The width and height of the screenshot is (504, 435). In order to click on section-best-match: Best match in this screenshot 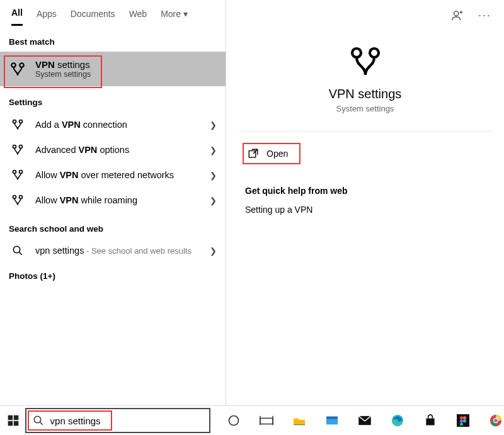, I will do `click(113, 39)`.